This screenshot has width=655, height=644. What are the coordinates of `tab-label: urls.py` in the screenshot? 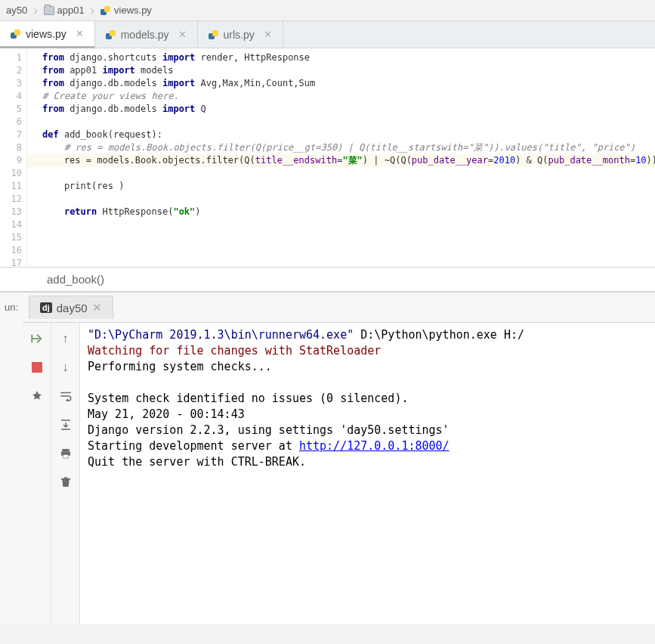 It's located at (239, 35).